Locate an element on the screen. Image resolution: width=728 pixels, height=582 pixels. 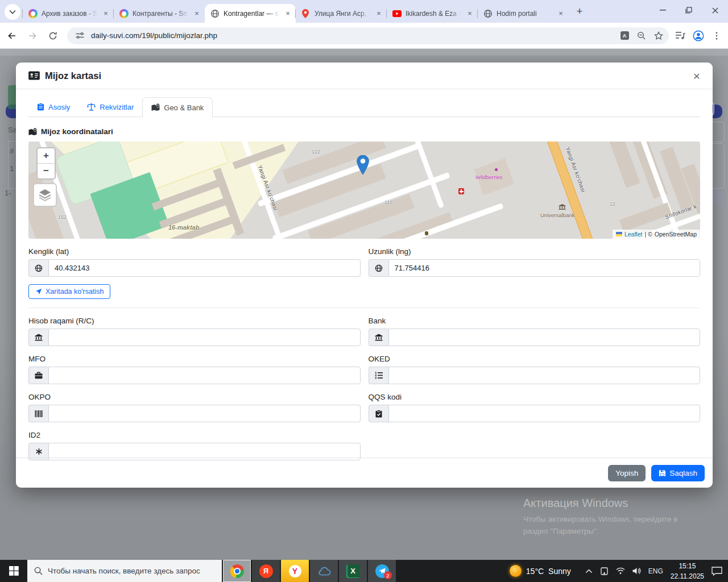
action-center-icon is located at coordinates (717, 571).